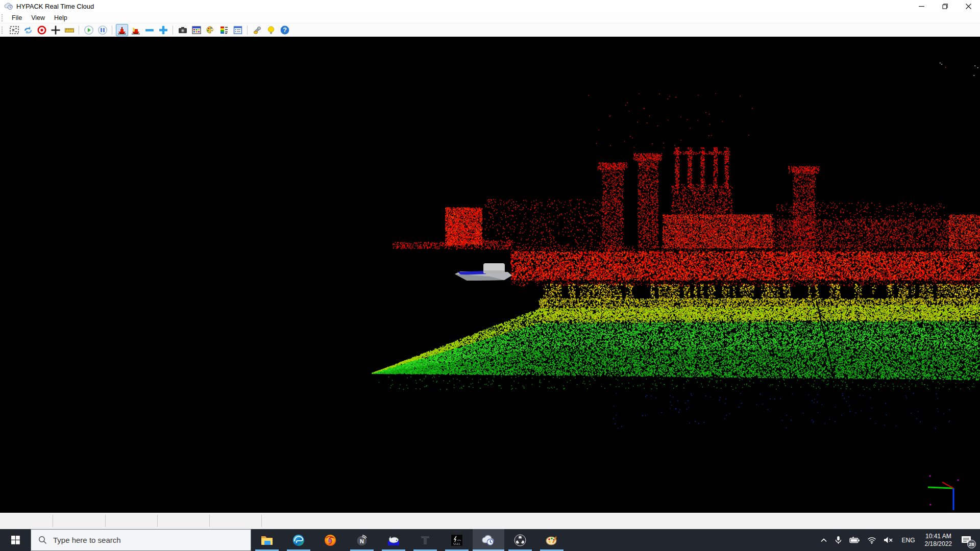 The image size is (980, 551). I want to click on menu-bar: File View Help, so click(490, 18).